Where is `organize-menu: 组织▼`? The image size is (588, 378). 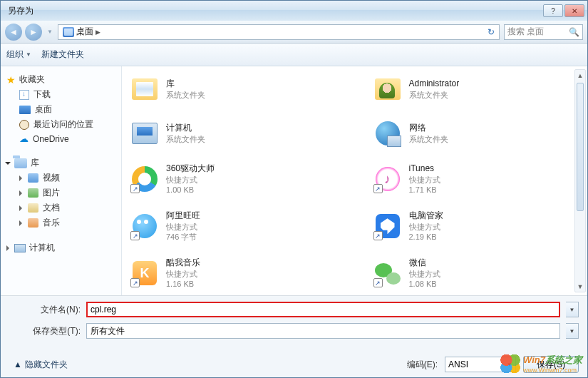
organize-menu: 组织▼ is located at coordinates (19, 54).